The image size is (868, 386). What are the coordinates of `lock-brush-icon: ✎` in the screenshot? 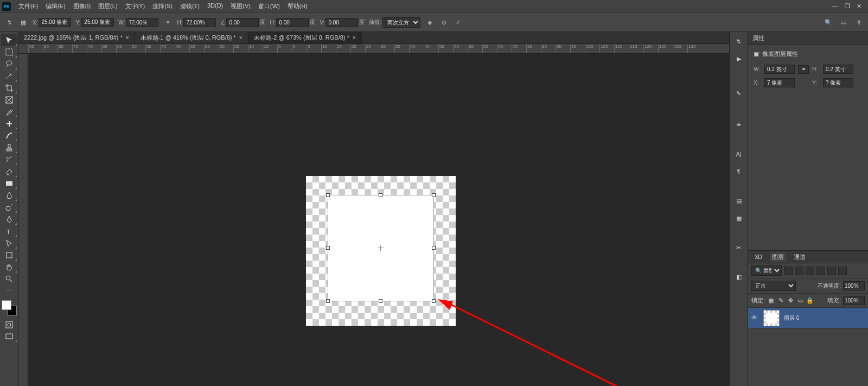 It's located at (781, 301).